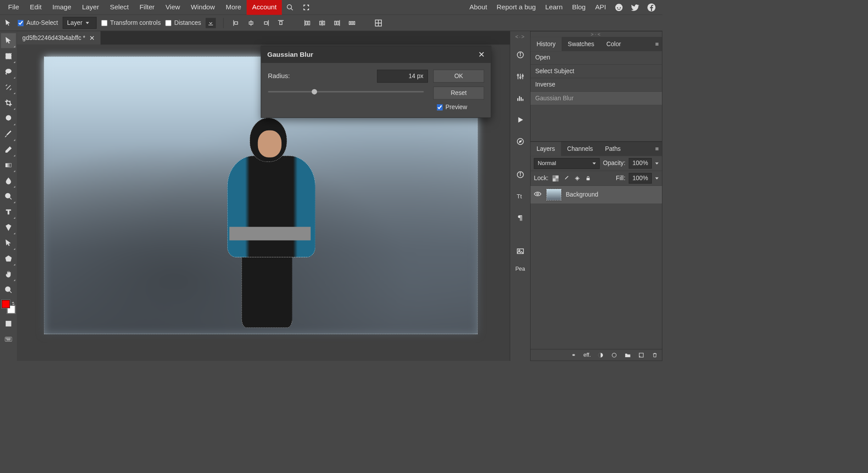  I want to click on twitter-icon, so click(635, 7).